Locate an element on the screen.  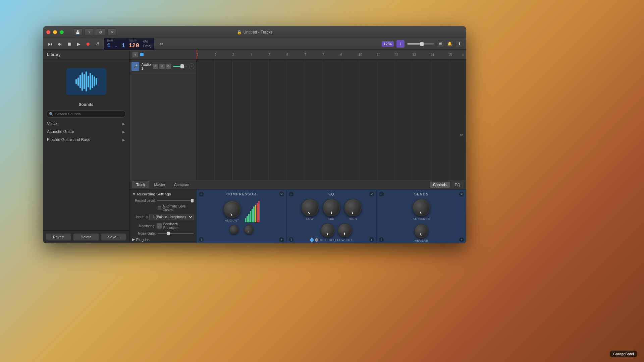
bar-4: 4 is located at coordinates (252, 54).